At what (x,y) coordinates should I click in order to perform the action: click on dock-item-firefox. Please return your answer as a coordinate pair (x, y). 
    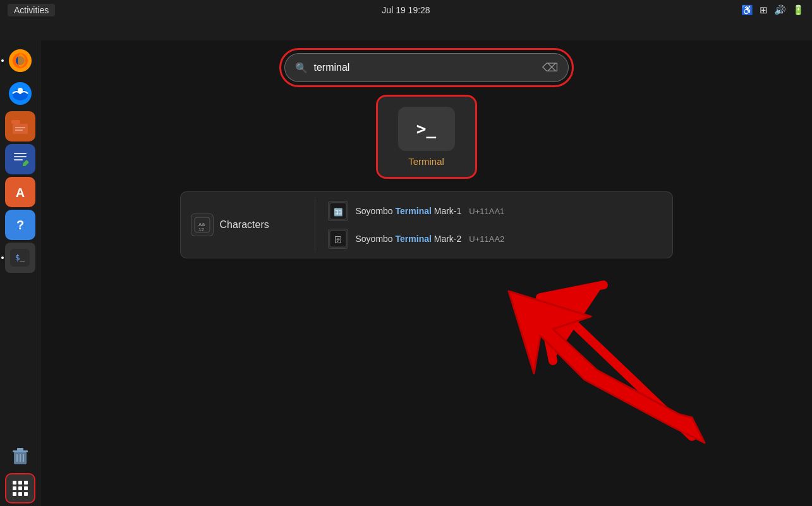
    Looking at the image, I should click on (20, 61).